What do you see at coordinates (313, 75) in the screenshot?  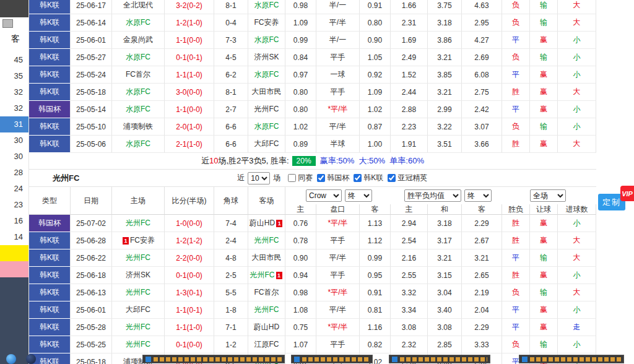 I see `table-row: 韩K联25-05-24FC首尔1-1(1-0)6-2水原FC0.97一球0.92…` at bounding box center [313, 75].